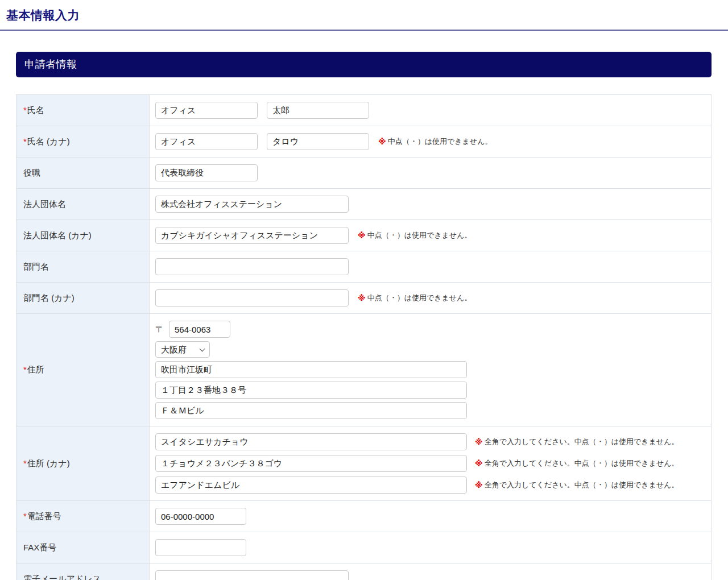 Image resolution: width=728 pixels, height=580 pixels. Describe the element at coordinates (364, 298) in the screenshot. I see `table-row: 部門名 (カナ) ※中点（・）は使用できません。` at that location.